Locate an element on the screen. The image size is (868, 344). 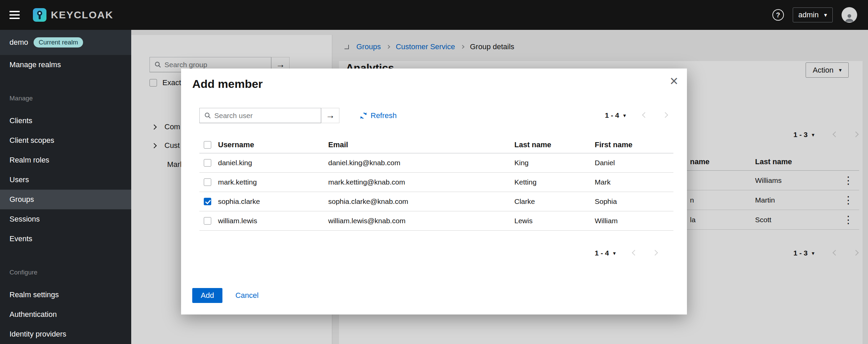
sidebar-item-groups: Groups is located at coordinates (66, 199).